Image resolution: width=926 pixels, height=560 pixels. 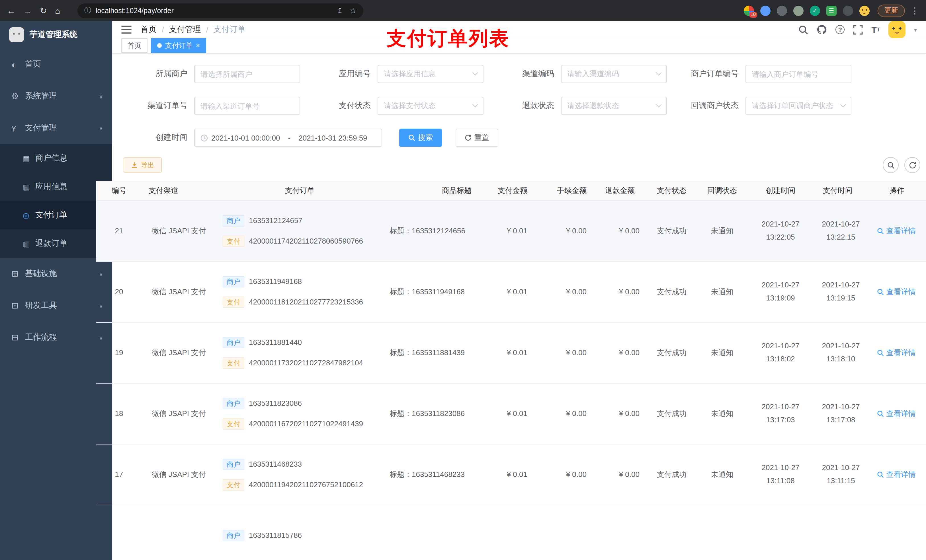 I want to click on order-id-cell: 20, so click(x=119, y=291).